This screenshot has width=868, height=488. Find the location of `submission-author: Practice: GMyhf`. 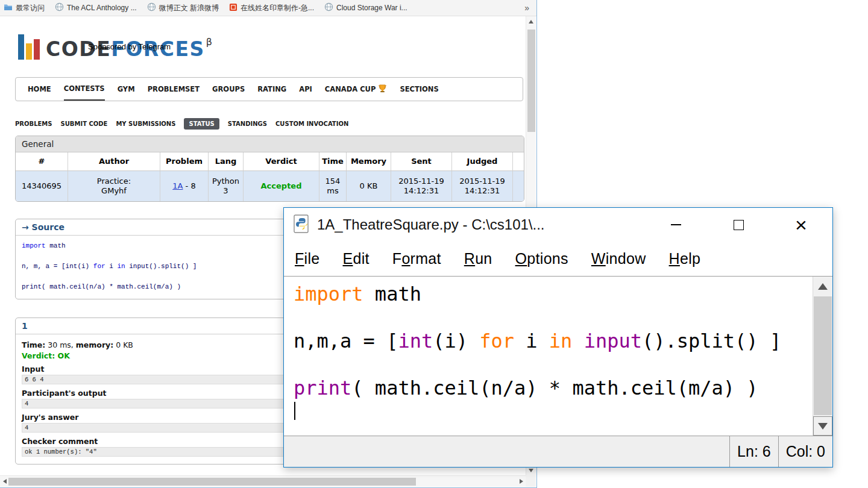

submission-author: Practice: GMyhf is located at coordinates (115, 186).